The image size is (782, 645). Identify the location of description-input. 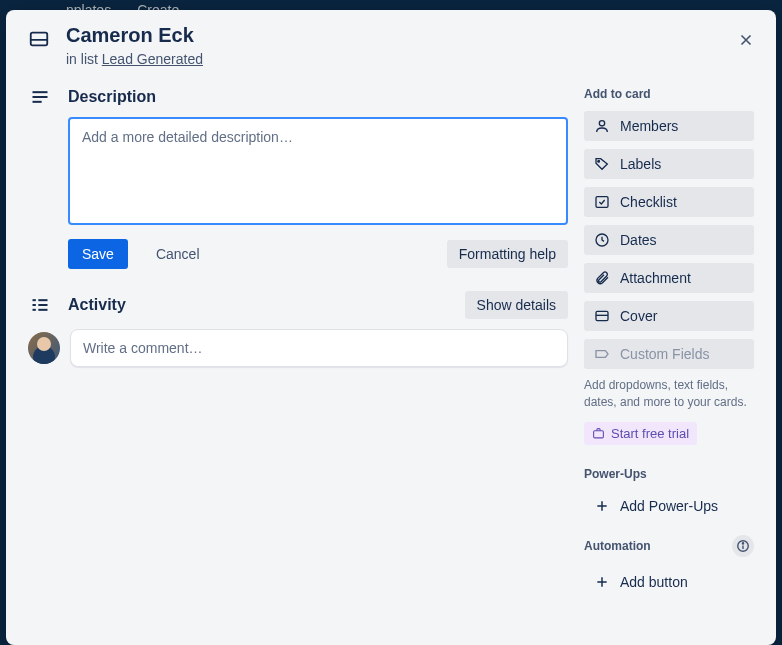
(318, 171).